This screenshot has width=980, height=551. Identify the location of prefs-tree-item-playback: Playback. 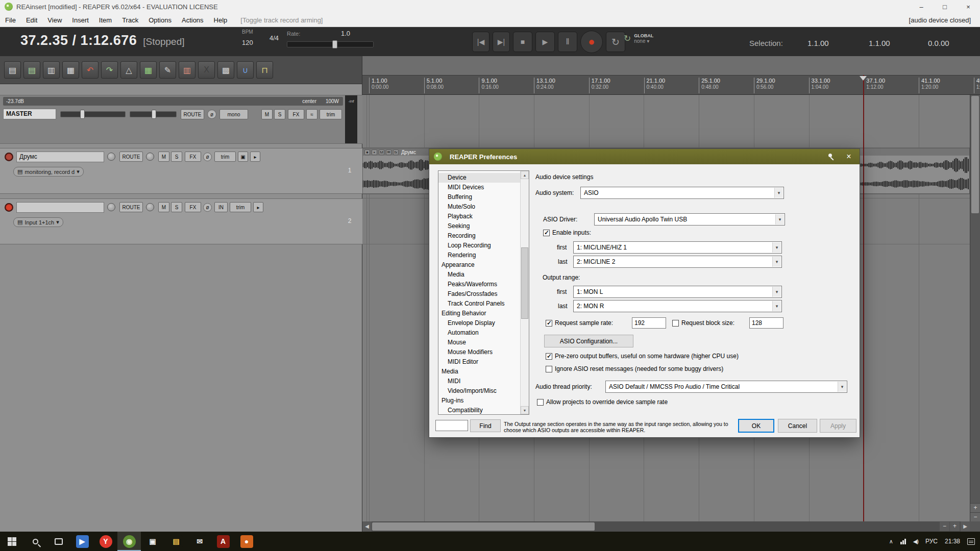
(479, 216).